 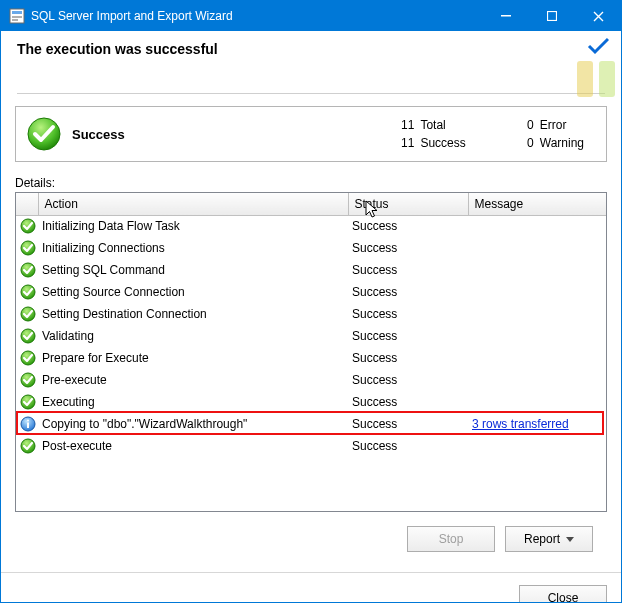 I want to click on action-cell: Pre-execute, so click(x=193, y=380).